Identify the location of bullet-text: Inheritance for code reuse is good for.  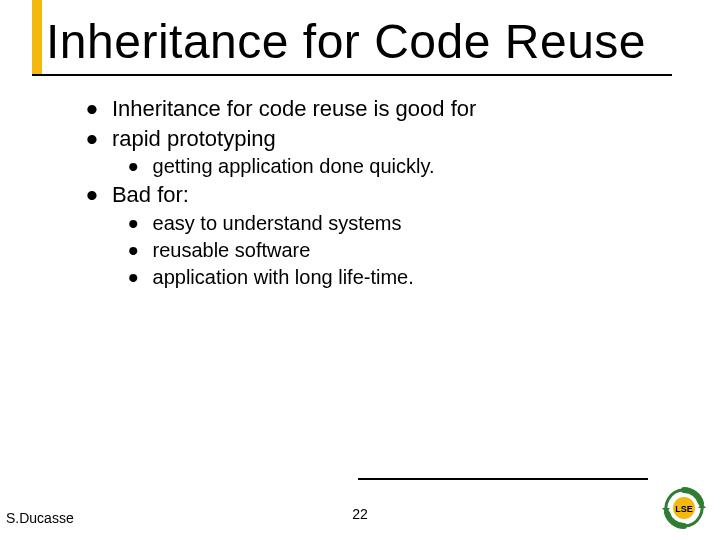
(294, 109).